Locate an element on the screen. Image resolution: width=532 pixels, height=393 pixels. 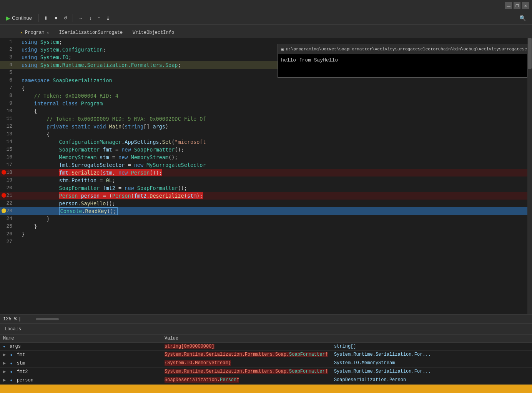
locals-name-args: ● args is located at coordinates (81, 347).